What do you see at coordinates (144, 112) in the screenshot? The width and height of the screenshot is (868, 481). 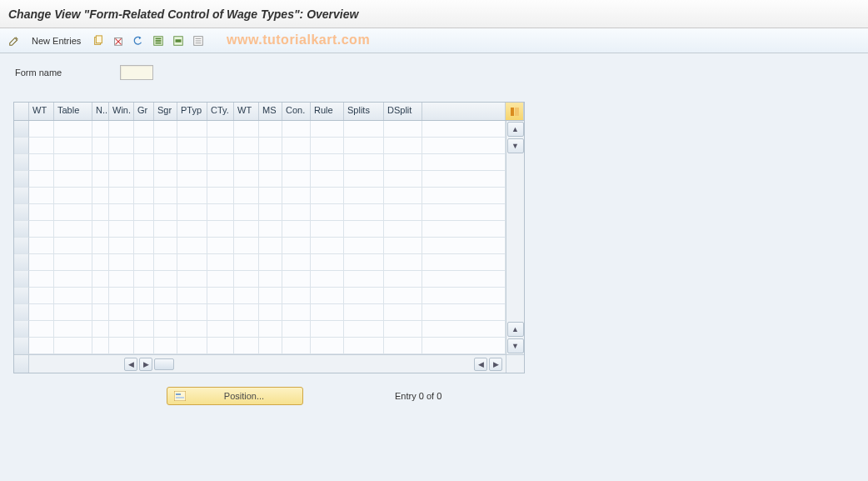 I see `col-header-gr: Gr` at bounding box center [144, 112].